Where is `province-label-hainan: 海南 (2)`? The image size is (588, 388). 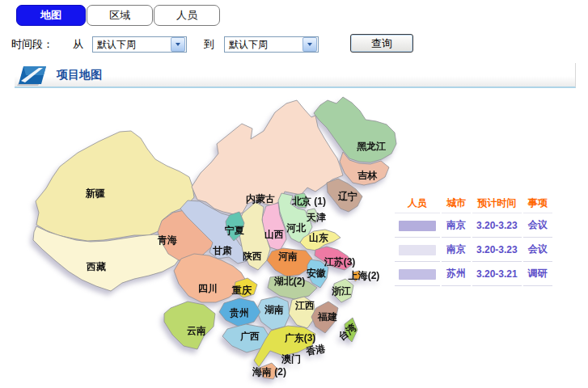
province-label-hainan: 海南 (2) is located at coordinates (269, 372).